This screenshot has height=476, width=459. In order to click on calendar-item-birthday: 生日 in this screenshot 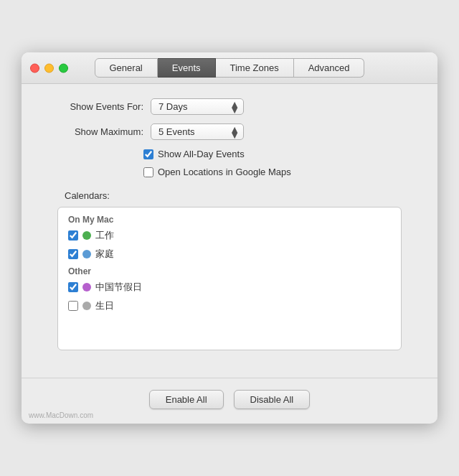, I will do `click(230, 306)`.